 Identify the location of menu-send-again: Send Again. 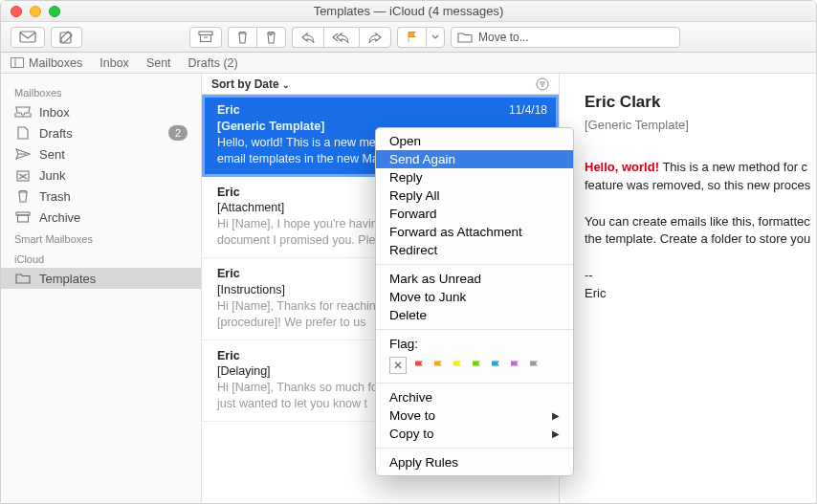
(475, 159).